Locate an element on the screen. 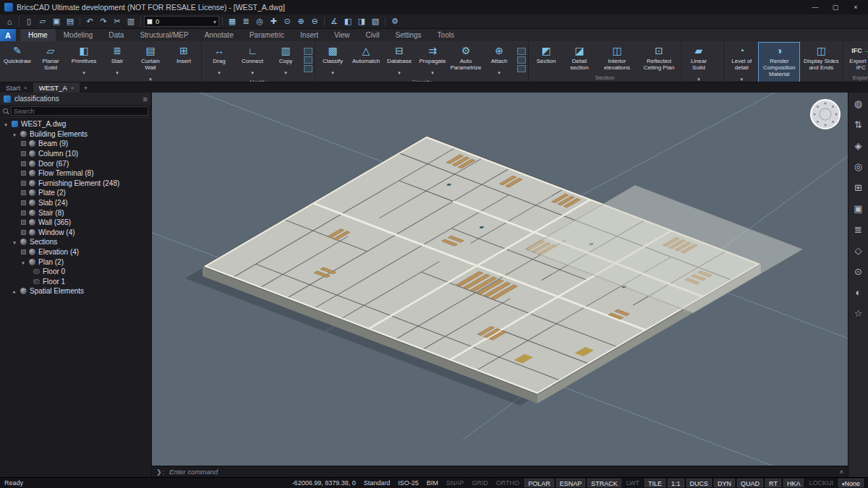 The height and width of the screenshot is (488, 868). status-scale: 1:1 is located at coordinates (676, 483).